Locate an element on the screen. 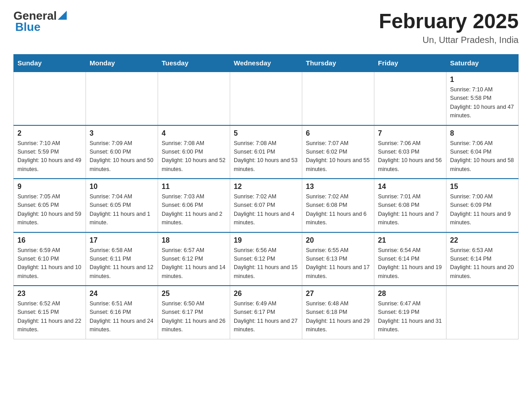 This screenshot has height=411, width=532. day-info: Sunrise: 6:57 AM Sunset: 6:12 PM Dayligh… is located at coordinates (194, 264).